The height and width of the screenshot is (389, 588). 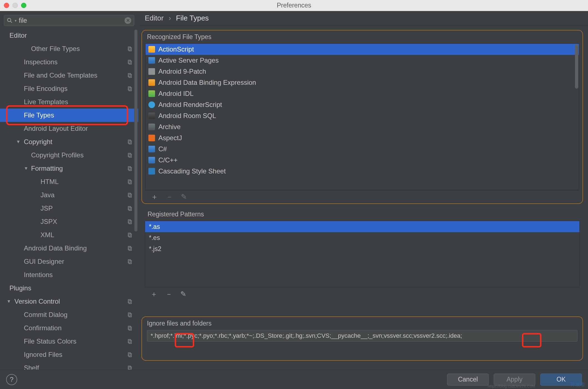 What do you see at coordinates (362, 71) in the screenshot?
I see `file-type-row: Android 9-Patch` at bounding box center [362, 71].